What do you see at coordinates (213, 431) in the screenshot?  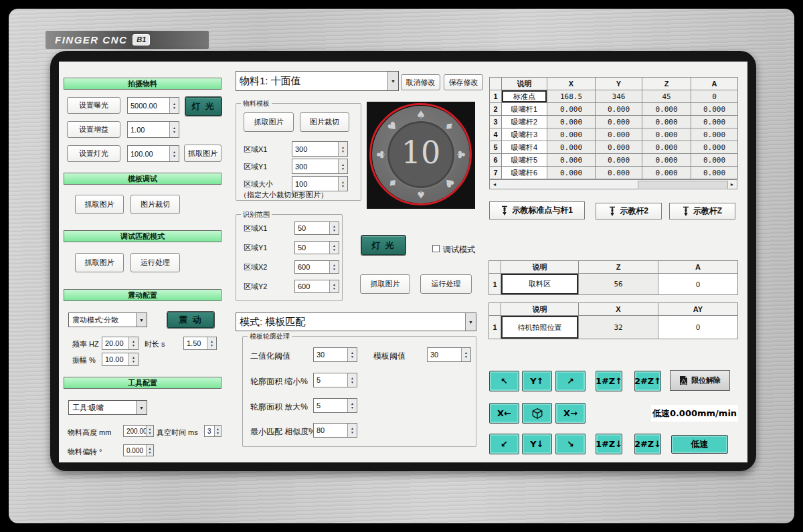 I see `vacuum-time-input: 3 ▲▼` at bounding box center [213, 431].